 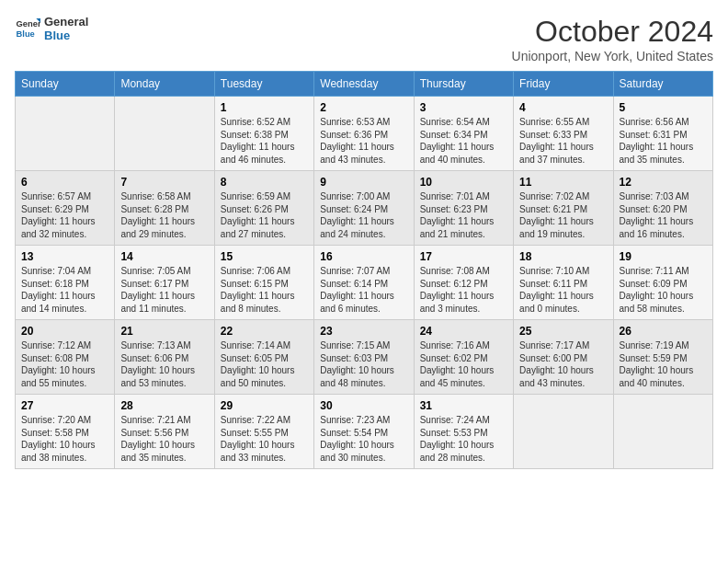 What do you see at coordinates (663, 85) in the screenshot?
I see `weekday-header-saturday: Saturday` at bounding box center [663, 85].